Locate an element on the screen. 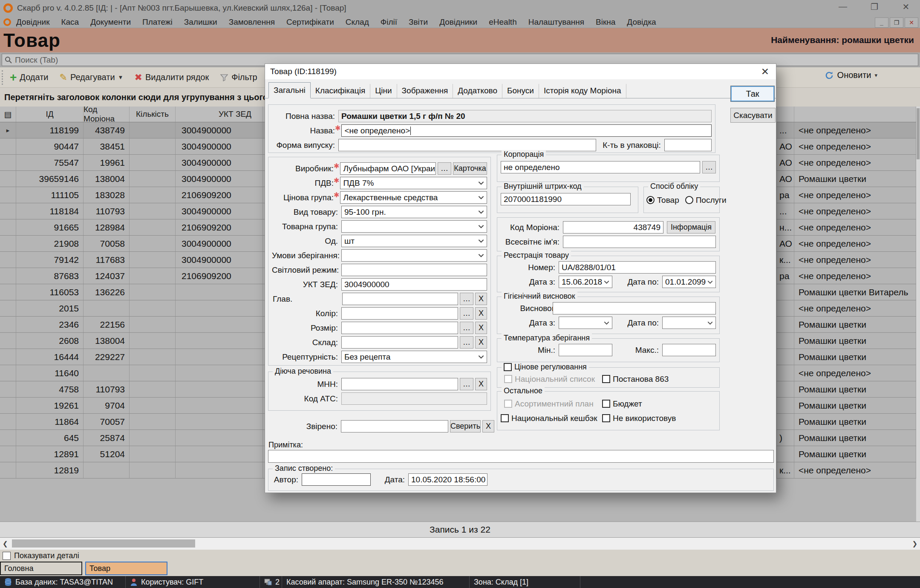 This screenshot has height=588, width=920. author-field is located at coordinates (336, 480).